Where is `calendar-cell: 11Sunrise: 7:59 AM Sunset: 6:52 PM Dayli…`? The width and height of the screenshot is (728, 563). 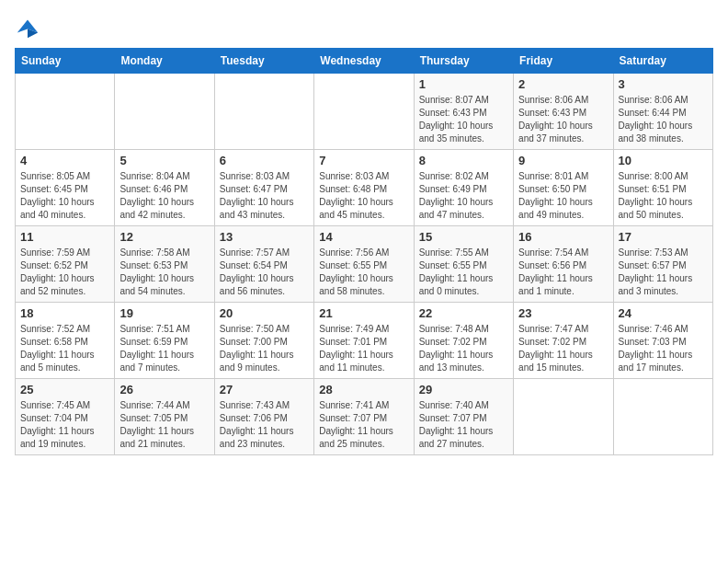
calendar-cell: 11Sunrise: 7:59 AM Sunset: 6:52 PM Dayli… is located at coordinates (65, 265).